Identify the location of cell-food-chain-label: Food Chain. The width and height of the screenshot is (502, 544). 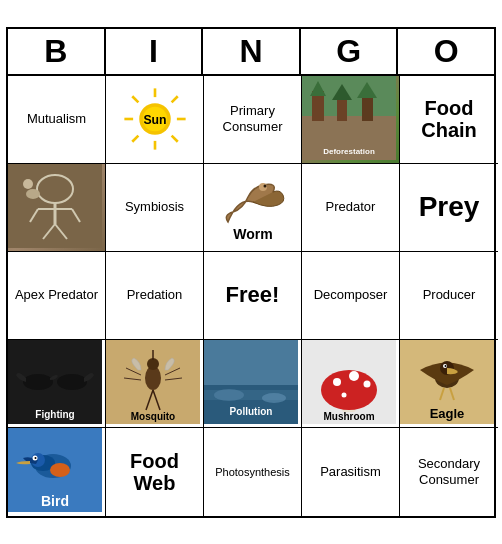
(449, 119).